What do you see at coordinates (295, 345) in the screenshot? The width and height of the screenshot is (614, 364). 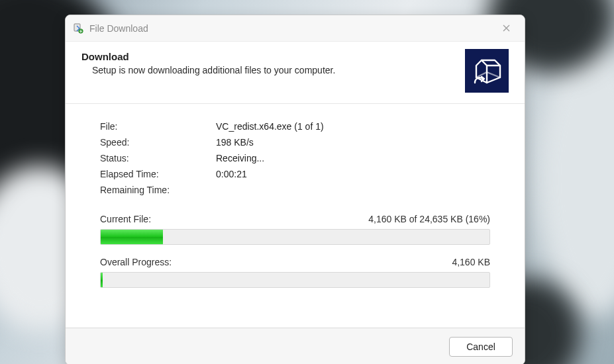 I see `footer: Cancel` at bounding box center [295, 345].